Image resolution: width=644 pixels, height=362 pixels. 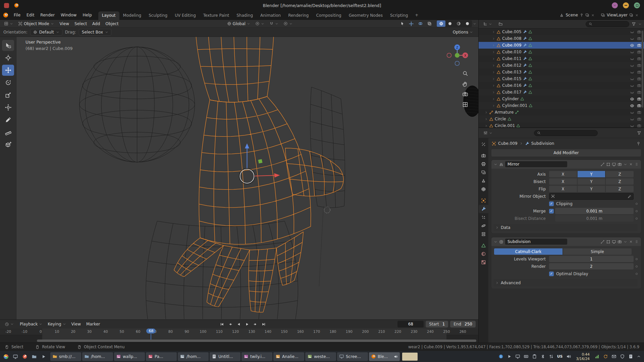 What do you see at coordinates (561, 99) in the screenshot?
I see `outliner-row-cylinder: Cylinder` at bounding box center [561, 99].